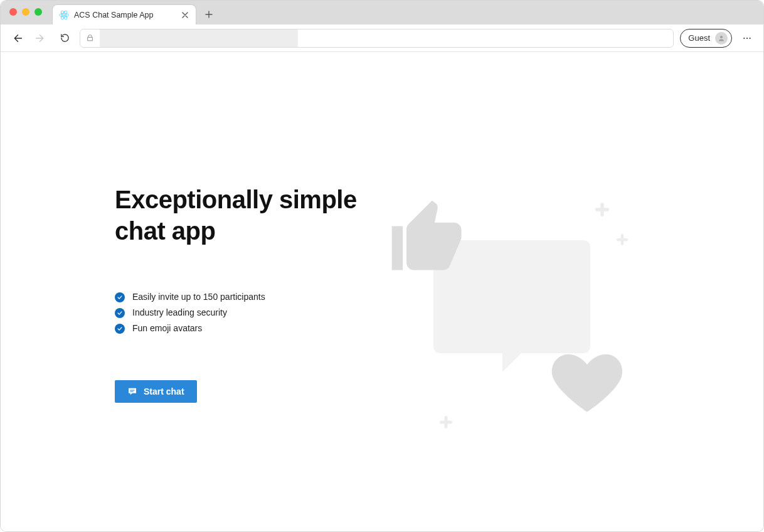 The width and height of the screenshot is (764, 532). What do you see at coordinates (247, 329) in the screenshot?
I see `list-item: Fun emoji avatars` at bounding box center [247, 329].